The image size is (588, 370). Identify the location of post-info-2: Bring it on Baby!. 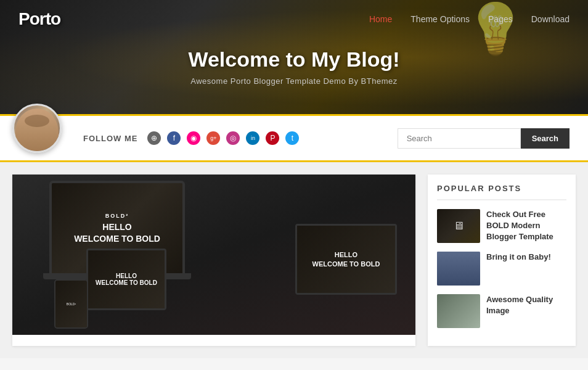
(526, 257).